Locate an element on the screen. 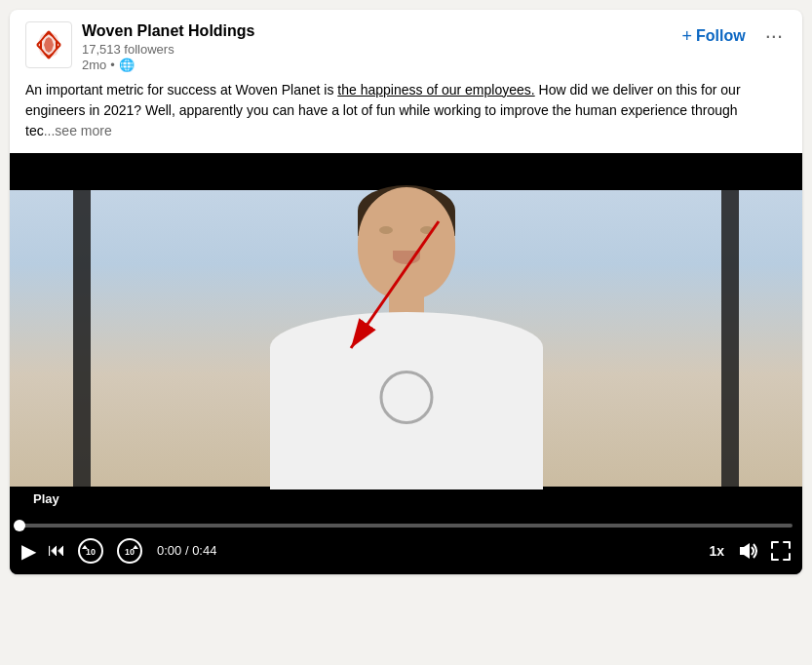 The image size is (812, 665). post-text-highlight: the happiness of our employees. is located at coordinates (436, 90).